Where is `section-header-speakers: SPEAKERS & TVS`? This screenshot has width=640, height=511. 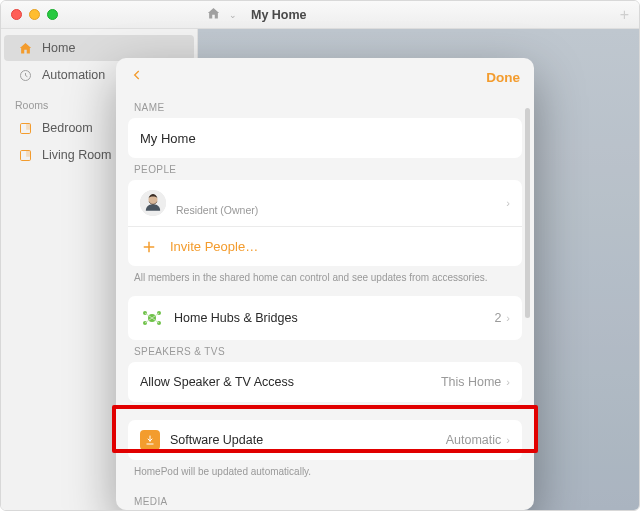 section-header-speakers: SPEAKERS & TVS is located at coordinates (325, 351).